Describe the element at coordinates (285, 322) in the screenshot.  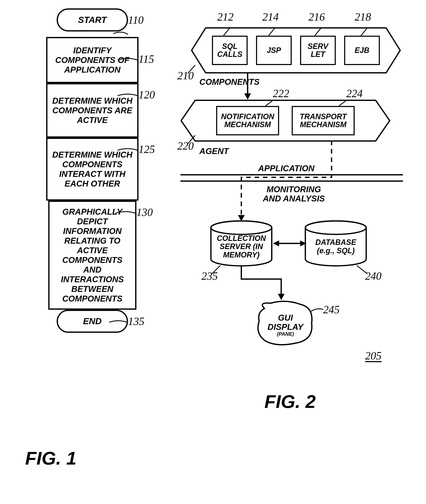
I see `gui-display-label: GUI DISPLAY` at that location.